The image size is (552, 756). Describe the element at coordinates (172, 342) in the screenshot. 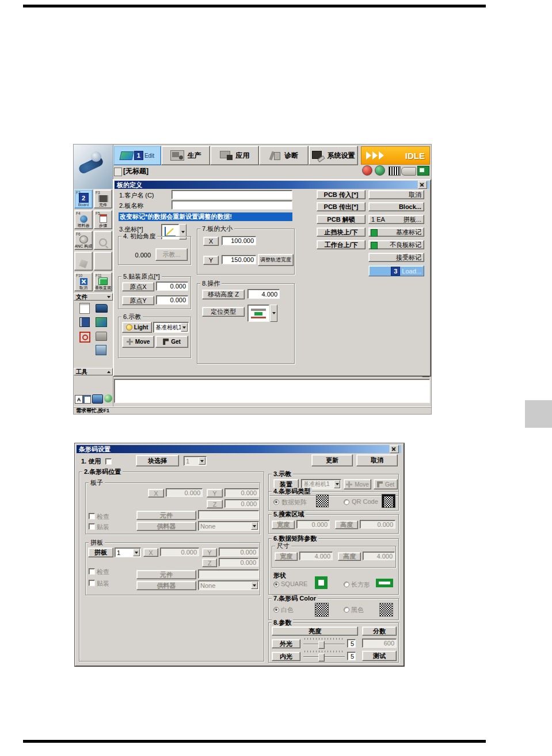

I see `get-button: Get` at that location.